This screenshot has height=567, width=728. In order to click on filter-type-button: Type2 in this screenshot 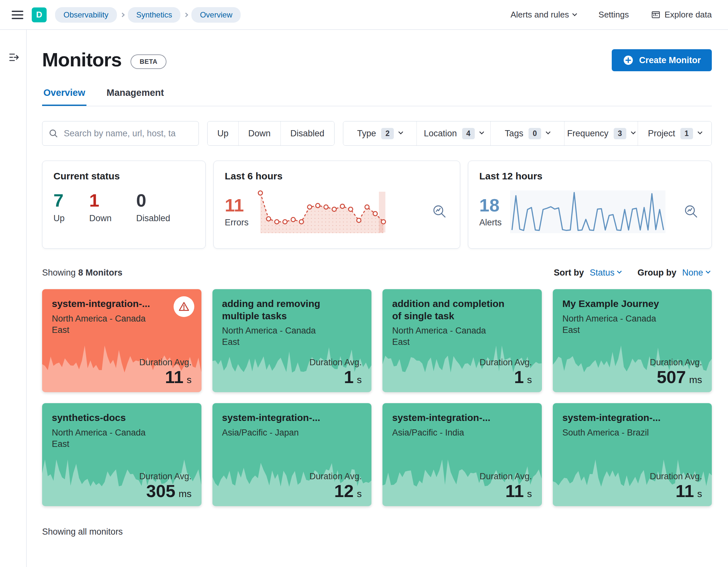, I will do `click(380, 133)`.